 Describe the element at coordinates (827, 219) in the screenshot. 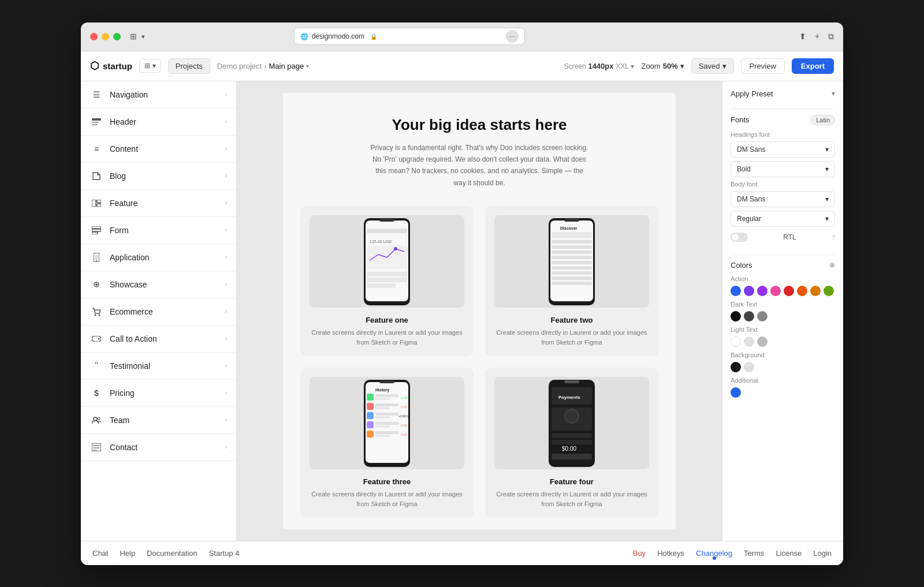

I see `body-weight-chevron: ▾` at that location.